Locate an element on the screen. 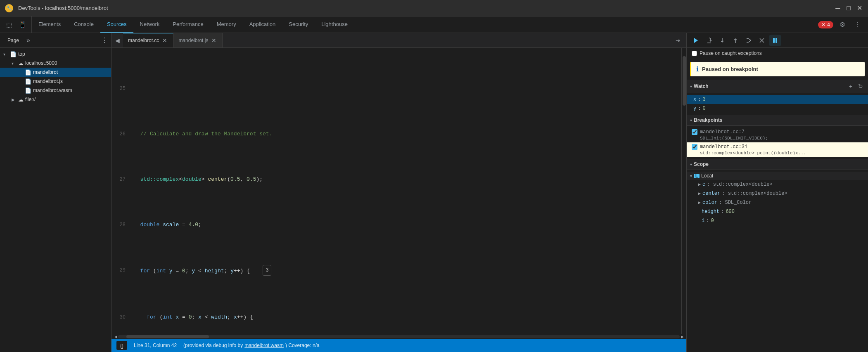  scope-section: ▾ Scope ▾ L Local ▶ c : std::complex<dou… is located at coordinates (777, 193).